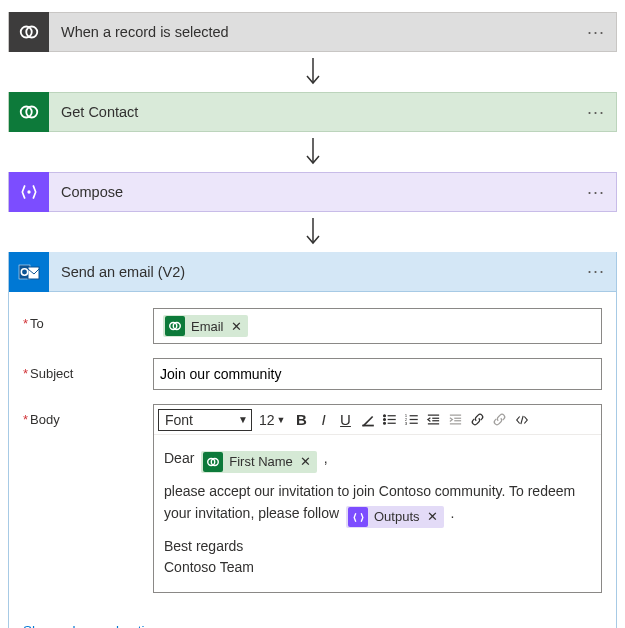 Image resolution: width=625 pixels, height=628 pixels. I want to click on body-label: *Body, so click(88, 416).